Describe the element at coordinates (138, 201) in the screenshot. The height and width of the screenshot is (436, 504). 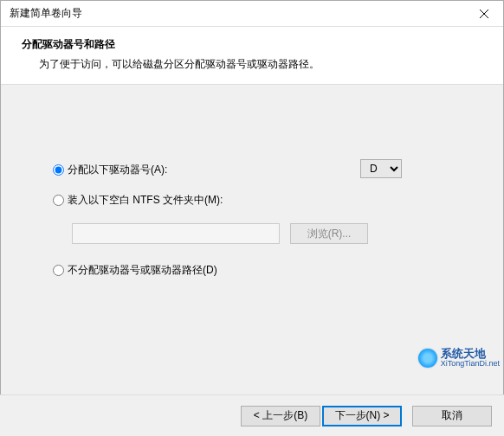
I see `mount-folder-radio: 装入以下空白 NTFS 文件夹中(M):` at that location.